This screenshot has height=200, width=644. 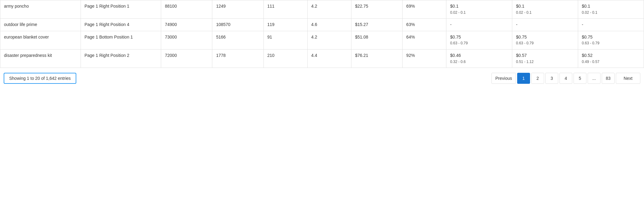 What do you see at coordinates (545, 25) in the screenshot?
I see `cell-bid2: -` at bounding box center [545, 25].